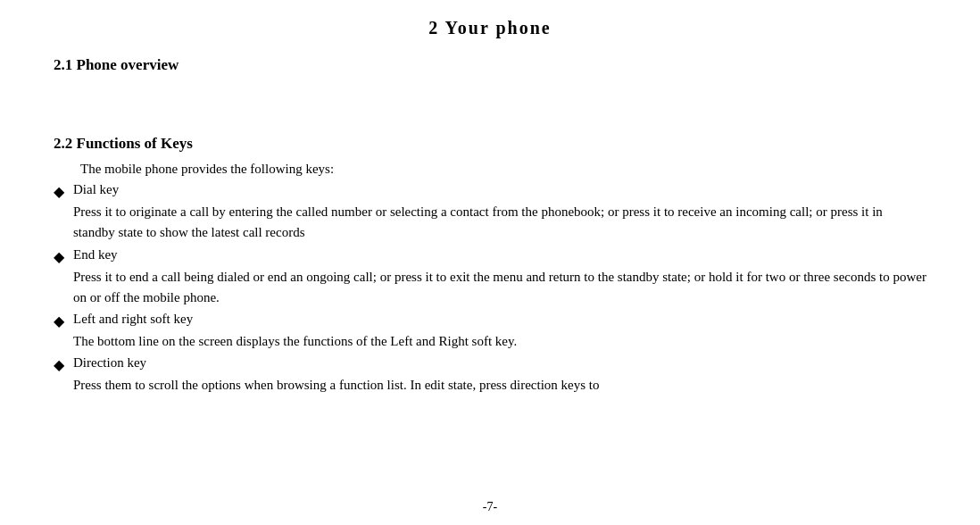 The height and width of the screenshot is (525, 980). What do you see at coordinates (500, 341) in the screenshot?
I see `bullet-description-softkey: The bottom line on the screen displays t…` at bounding box center [500, 341].